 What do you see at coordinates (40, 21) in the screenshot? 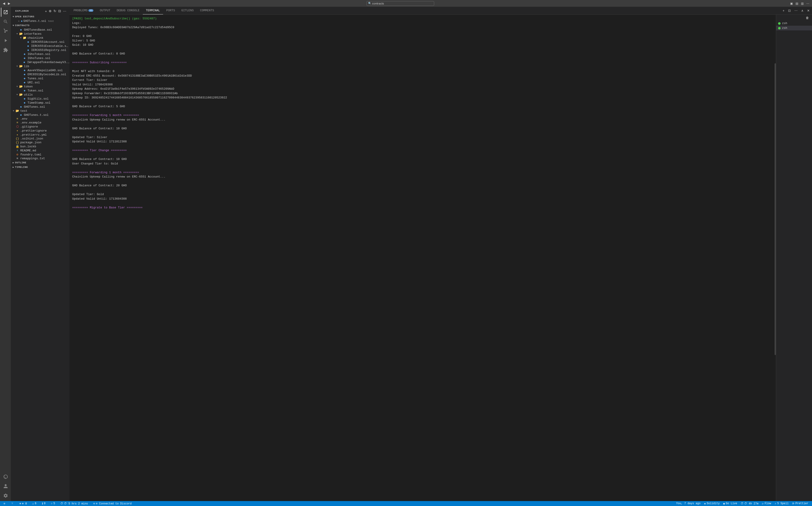
I see `open-editor-item: ✕ ◆ GHOTunes.t.sol test` at bounding box center [40, 21].